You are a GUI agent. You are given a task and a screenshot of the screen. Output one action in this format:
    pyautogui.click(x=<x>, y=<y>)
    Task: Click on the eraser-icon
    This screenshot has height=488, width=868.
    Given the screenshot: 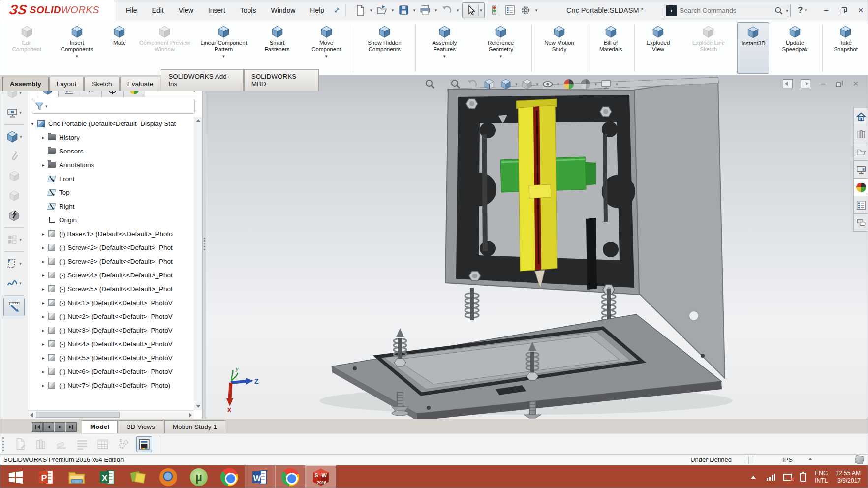 What is the action you would take?
    pyautogui.click(x=62, y=444)
    